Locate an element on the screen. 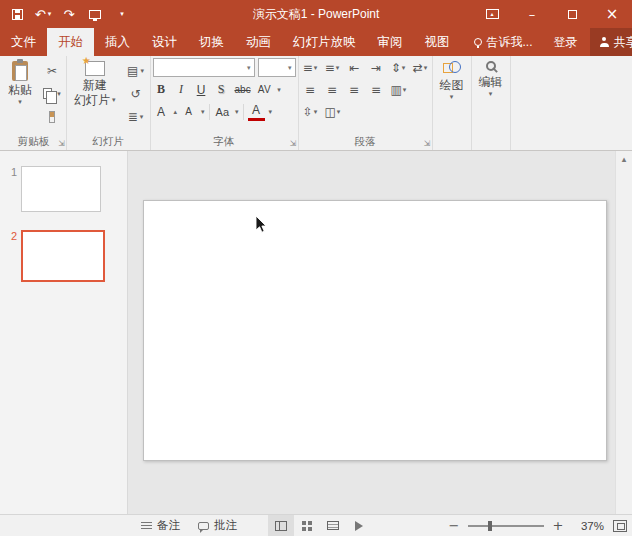  cut-button: ✂ is located at coordinates (52, 70).